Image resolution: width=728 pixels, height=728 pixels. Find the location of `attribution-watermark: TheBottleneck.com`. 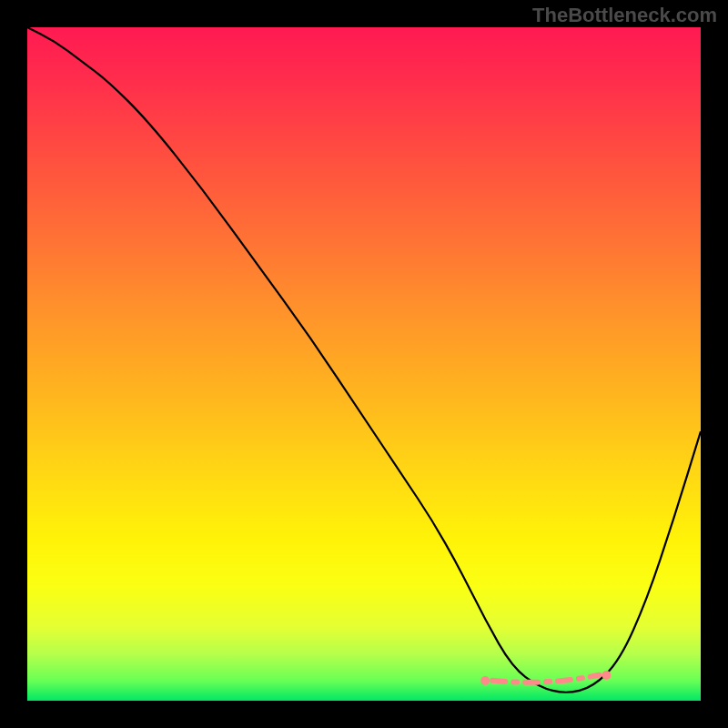

attribution-watermark: TheBottleneck.com is located at coordinates (624, 15).